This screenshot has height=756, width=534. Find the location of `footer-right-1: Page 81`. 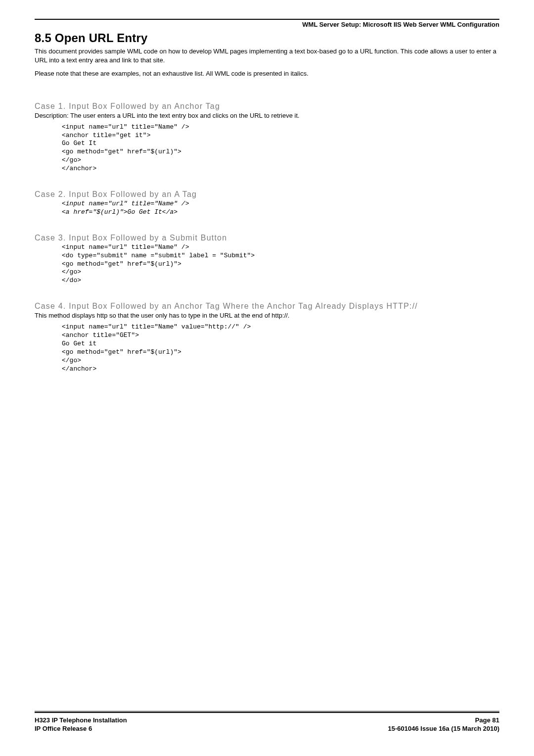

footer-right-1: Page 81 is located at coordinates (488, 720).